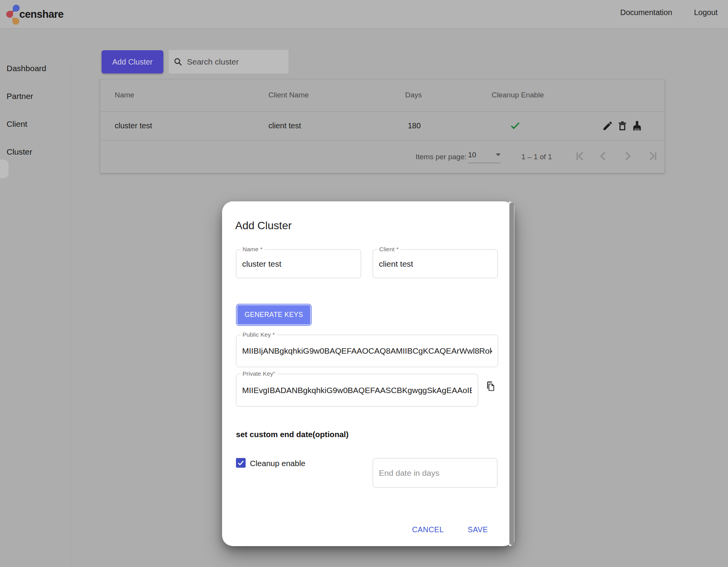 The height and width of the screenshot is (567, 728). Describe the element at coordinates (241, 463) in the screenshot. I see `cleanup-enable-checkbox` at that location.